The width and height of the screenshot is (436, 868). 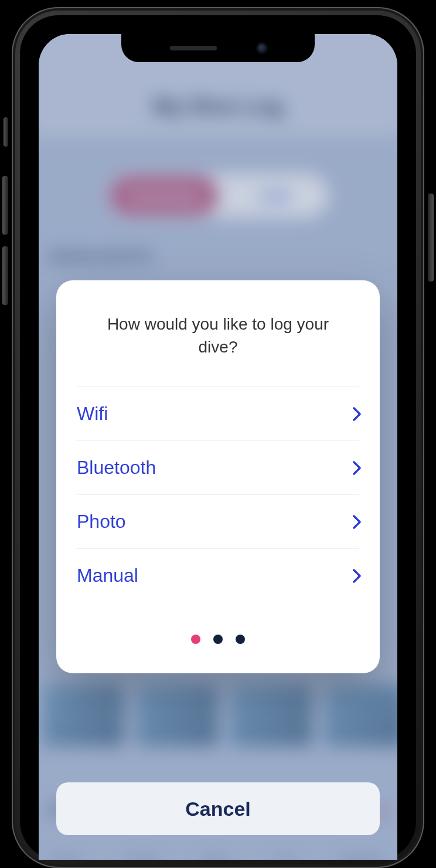 What do you see at coordinates (218, 467) in the screenshot?
I see `option-bluetooth: Bluetooth` at bounding box center [218, 467].